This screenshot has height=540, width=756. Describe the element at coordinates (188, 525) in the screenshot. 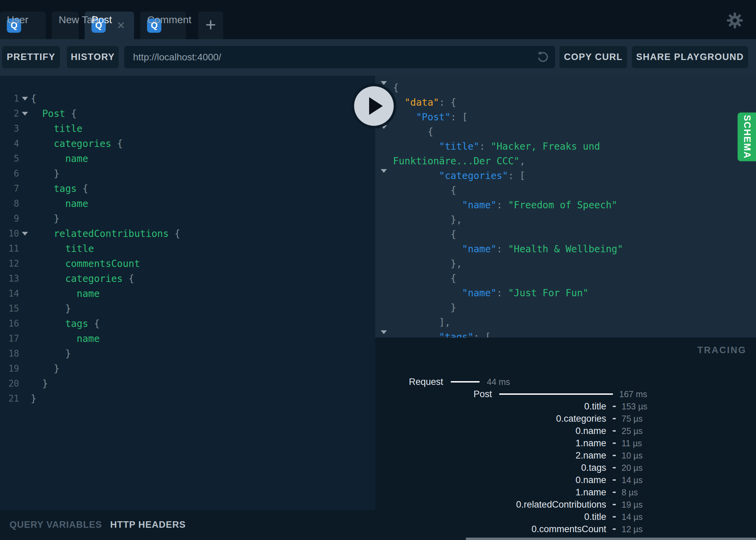

I see `bottom-editor-bar: QUERY VARIABLES HTTP HEADERS` at that location.